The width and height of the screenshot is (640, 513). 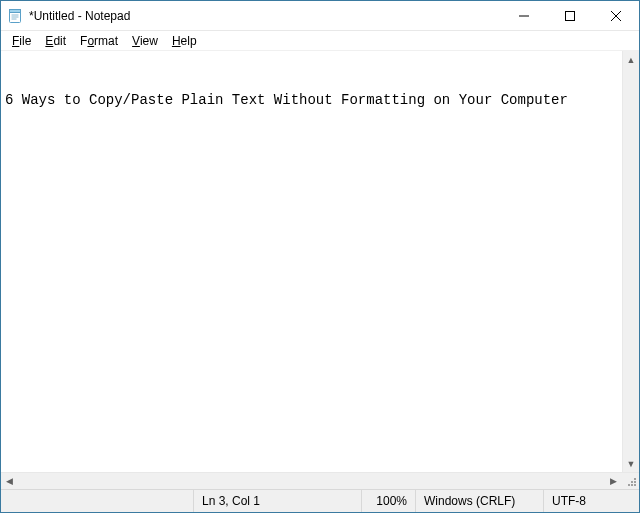 I want to click on menu-file: File, so click(x=22, y=41).